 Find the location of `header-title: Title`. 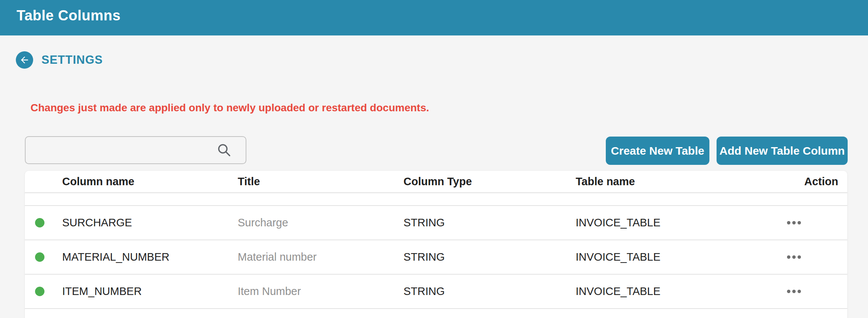

header-title: Title is located at coordinates (321, 182).